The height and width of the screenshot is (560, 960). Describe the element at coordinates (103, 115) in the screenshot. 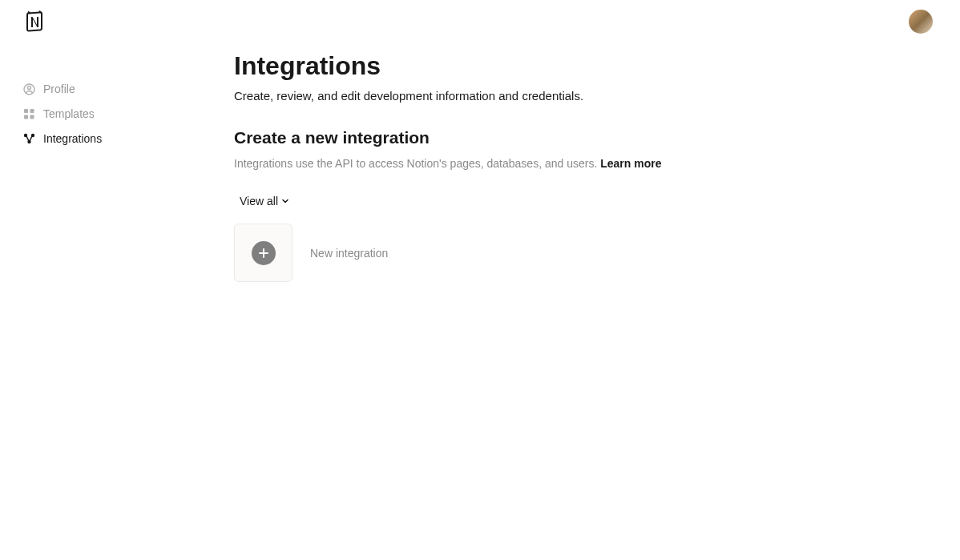

I see `sidebar: Profile Templates Integrations` at that location.